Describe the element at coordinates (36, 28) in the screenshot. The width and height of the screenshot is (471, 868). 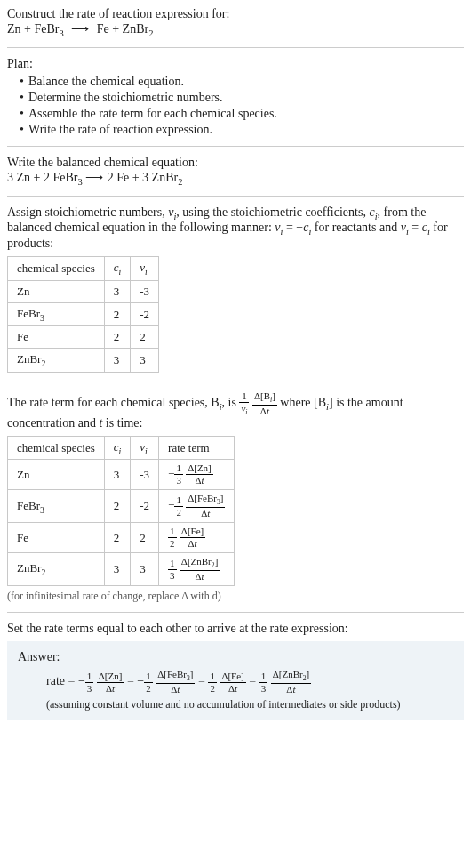
I see `intro-eq-lhs: Zn + FeBr3` at that location.